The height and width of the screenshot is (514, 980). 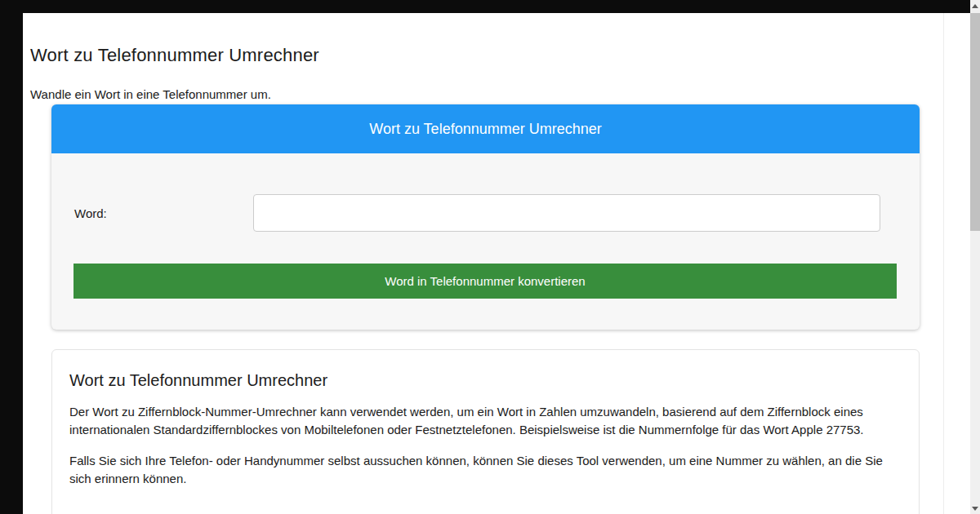 I want to click on info-heading: Wort zu Telefonnummer Umrechner, so click(x=485, y=380).